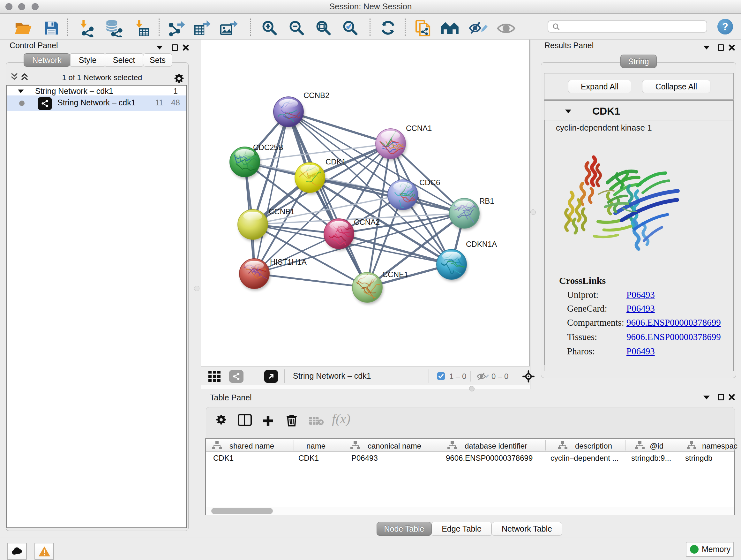 The width and height of the screenshot is (741, 560). Describe the element at coordinates (268, 147) in the screenshot. I see `svg-text: CDC25B` at that location.